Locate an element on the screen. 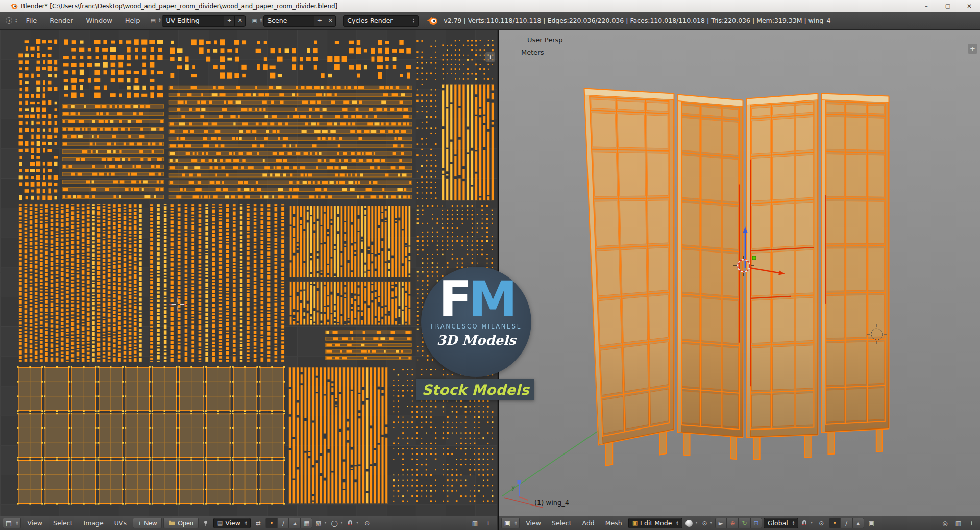 The image size is (980, 530). screen-layout-selector: ▤ ▴▾ UV Editing + ✕ is located at coordinates (197, 21).